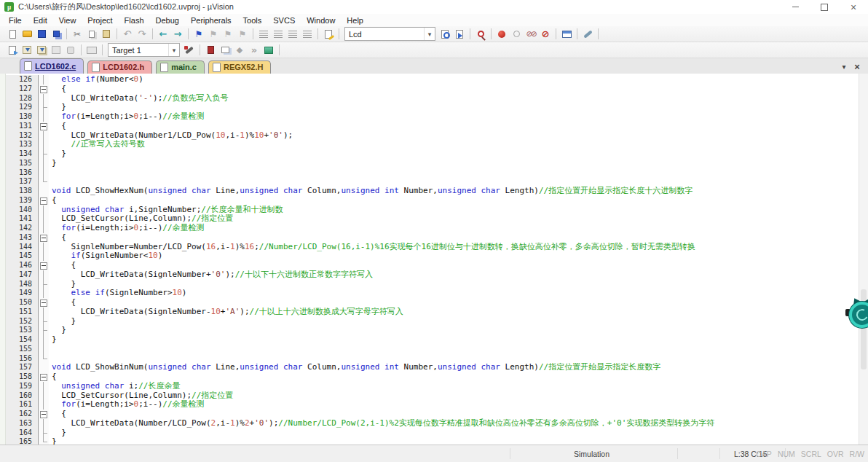 This screenshot has height=462, width=868. What do you see at coordinates (824, 7) in the screenshot?
I see `maximize-button` at bounding box center [824, 7].